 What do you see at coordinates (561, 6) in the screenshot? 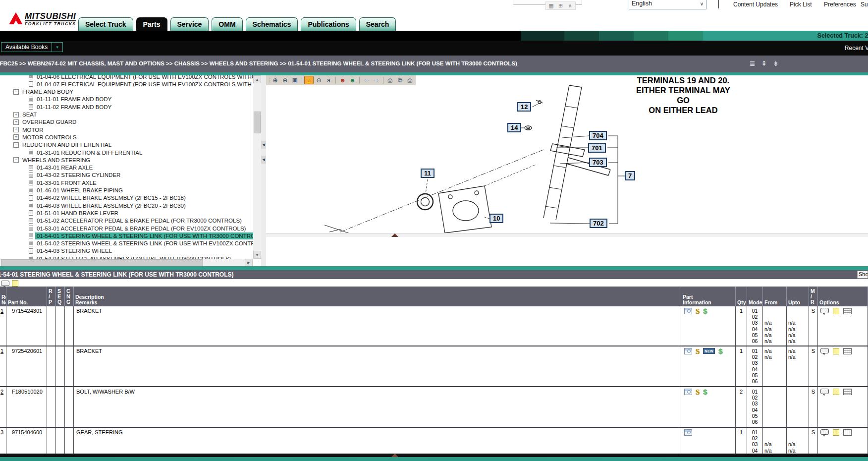
I see `expand-icon: ⊞` at bounding box center [561, 6].